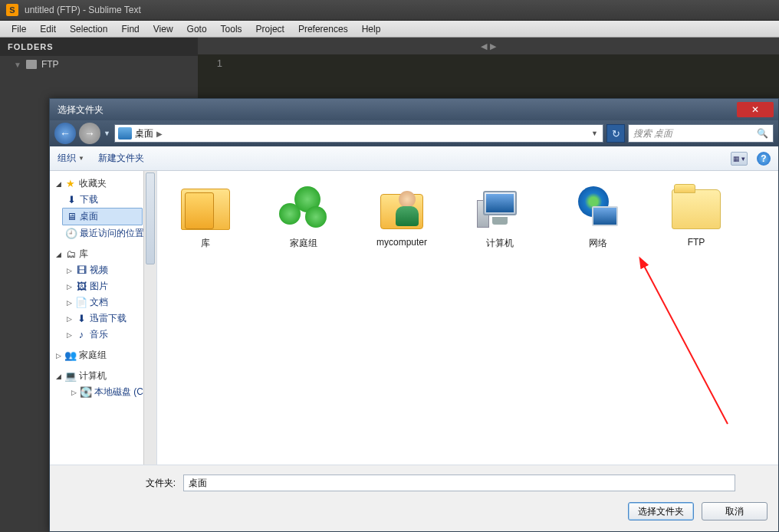 The height and width of the screenshot is (532, 779). Describe the element at coordinates (103, 319) in the screenshot. I see `tree-item-xunlei: ▷⬇迅雷下载` at that location.